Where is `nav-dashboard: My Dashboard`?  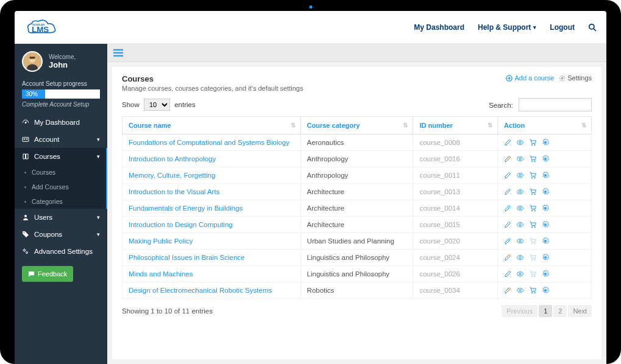
nav-dashboard: My Dashboard is located at coordinates (439, 27).